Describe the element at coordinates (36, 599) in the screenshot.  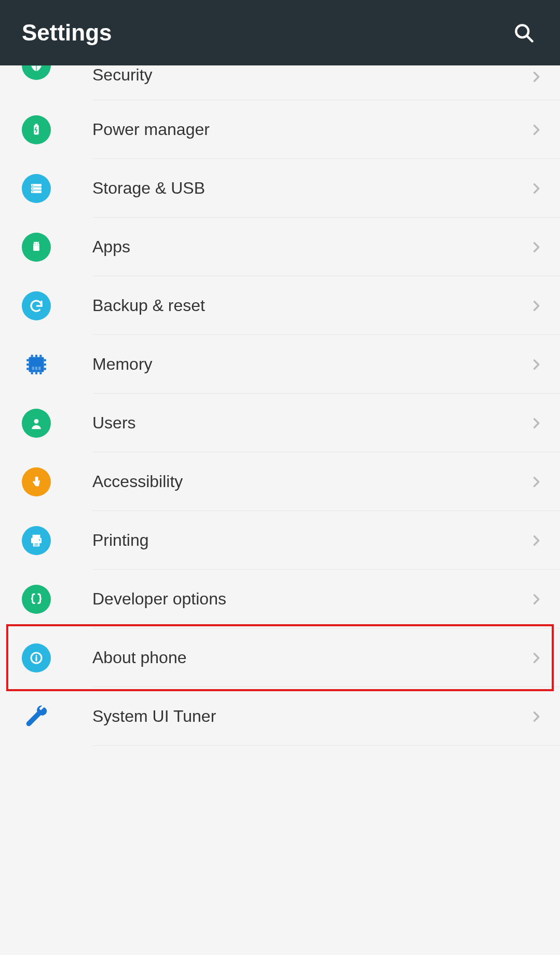
I see `braces-icon` at that location.